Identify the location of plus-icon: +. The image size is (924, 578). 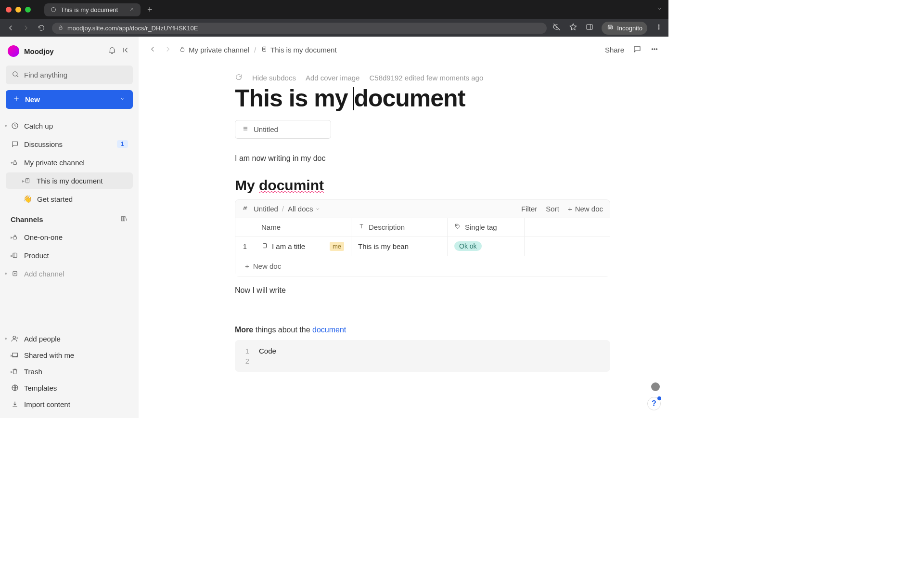
(570, 209).